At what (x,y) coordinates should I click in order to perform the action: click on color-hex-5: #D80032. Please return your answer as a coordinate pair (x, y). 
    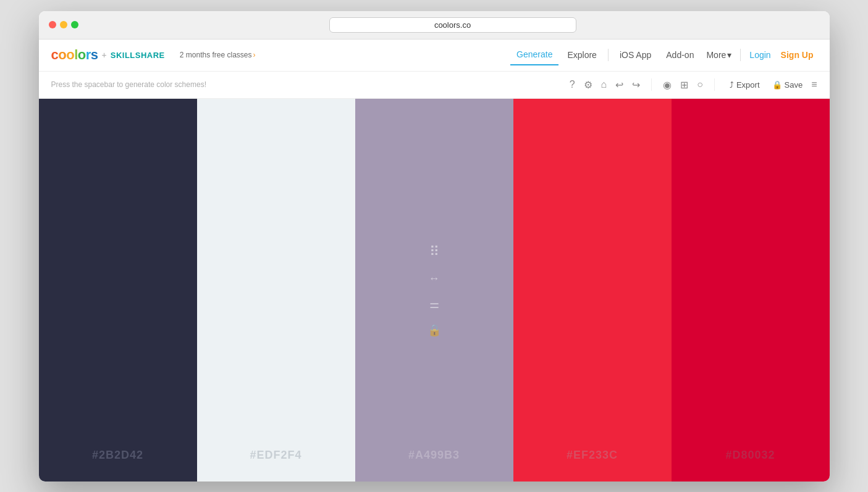
    Looking at the image, I should click on (750, 456).